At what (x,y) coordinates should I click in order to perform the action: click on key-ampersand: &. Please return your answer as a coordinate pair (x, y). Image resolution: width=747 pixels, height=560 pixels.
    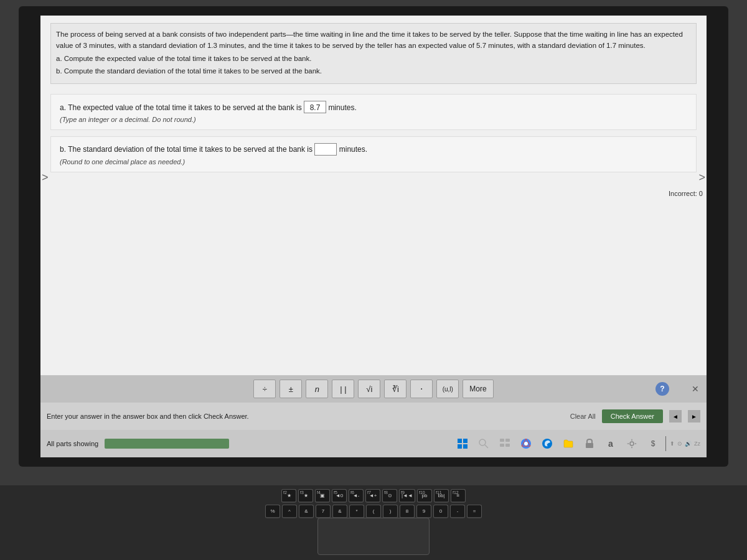
    Looking at the image, I should click on (306, 511).